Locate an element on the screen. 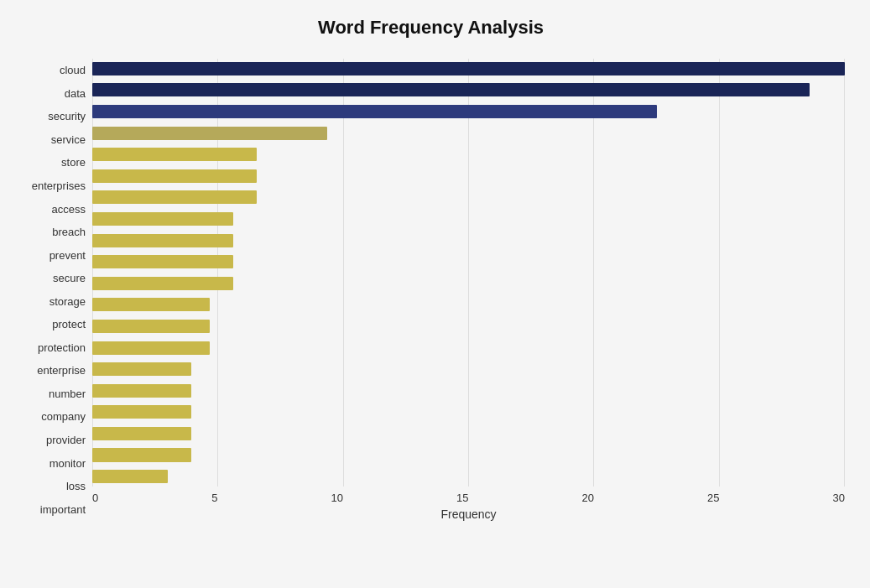  bar-provider is located at coordinates (142, 412).